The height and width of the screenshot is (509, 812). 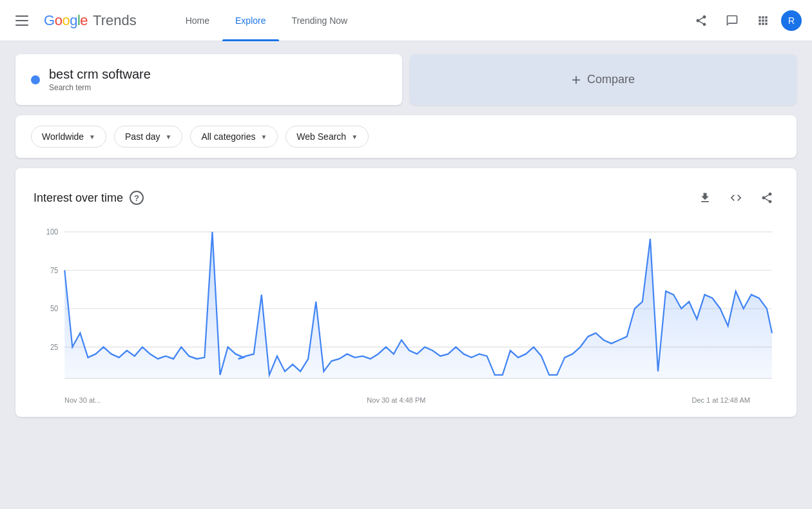 I want to click on search-term-info: best crm software Search term, so click(x=100, y=80).